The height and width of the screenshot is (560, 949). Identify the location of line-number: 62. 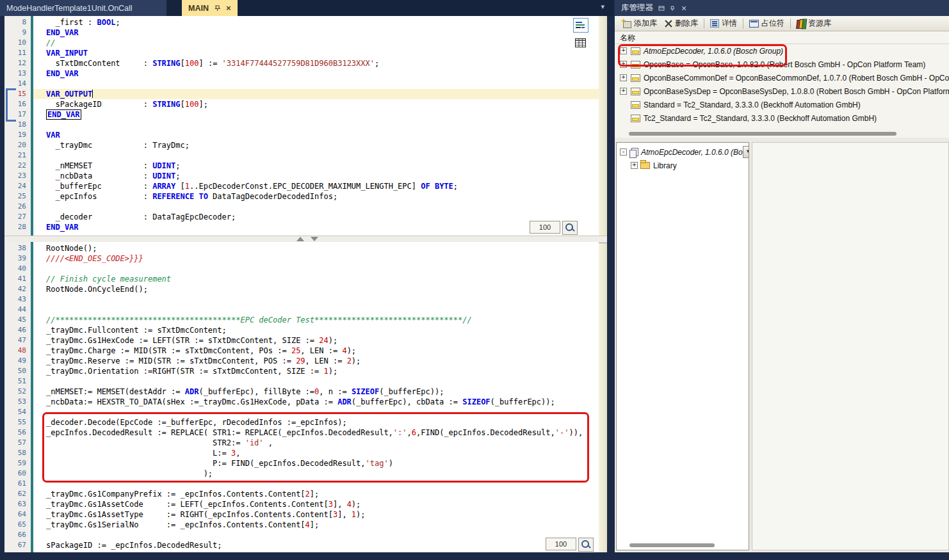
(18, 494).